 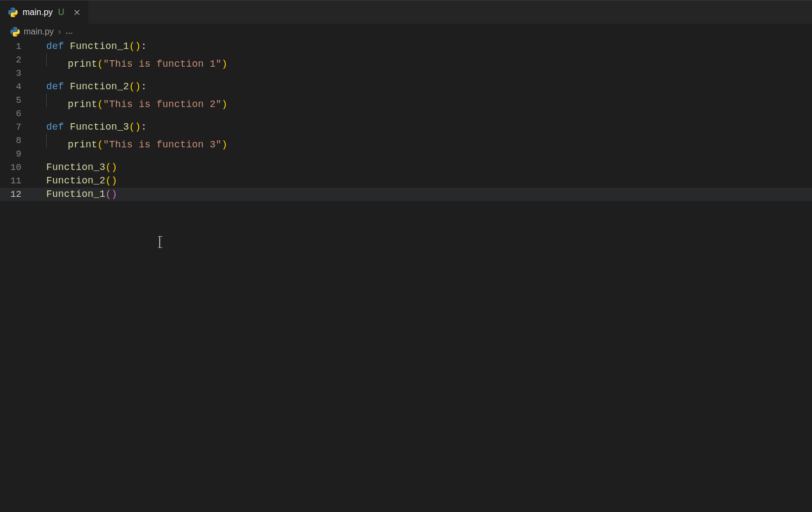 I want to click on code-line: 6, so click(x=406, y=114).